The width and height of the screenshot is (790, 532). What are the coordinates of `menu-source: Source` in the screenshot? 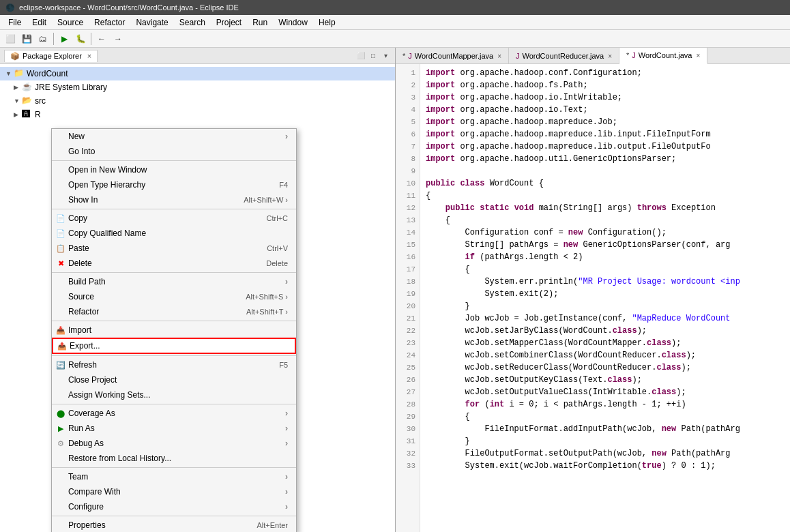 It's located at (70, 23).